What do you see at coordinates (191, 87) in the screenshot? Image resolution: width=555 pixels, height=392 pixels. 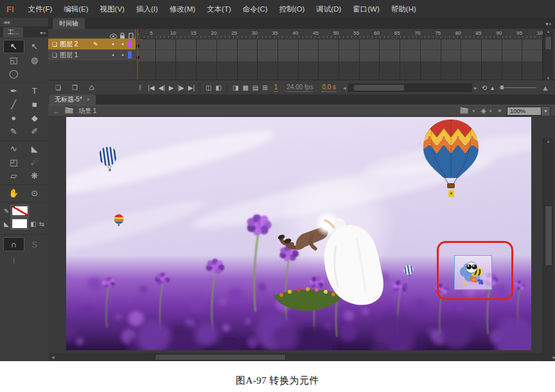 I see `goto-last-frame-button: ▶|` at bounding box center [191, 87].